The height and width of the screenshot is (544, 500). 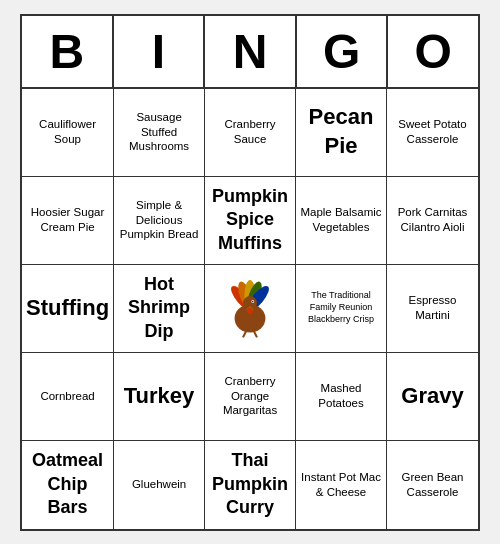 What do you see at coordinates (160, 221) in the screenshot?
I see `bingo-cell-6: Simple & Delicious Pumpkin Bread` at bounding box center [160, 221].